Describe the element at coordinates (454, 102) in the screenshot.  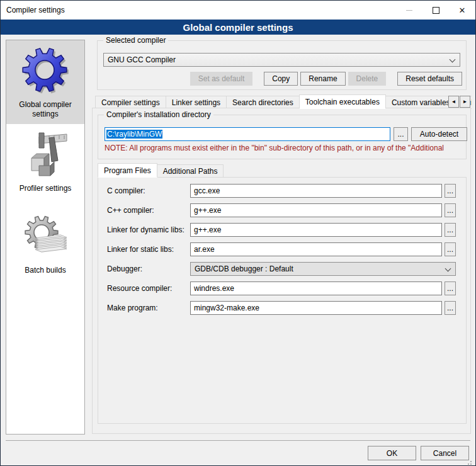
I see `arrow-left-icon: ◄` at that location.